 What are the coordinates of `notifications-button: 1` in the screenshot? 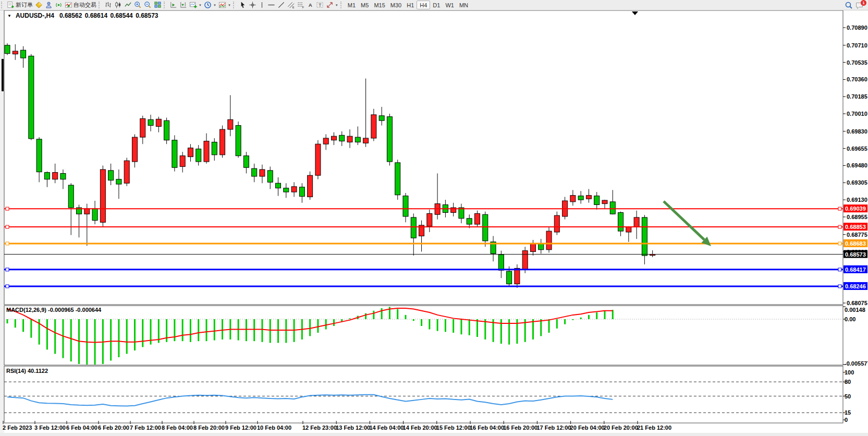 It's located at (859, 5).